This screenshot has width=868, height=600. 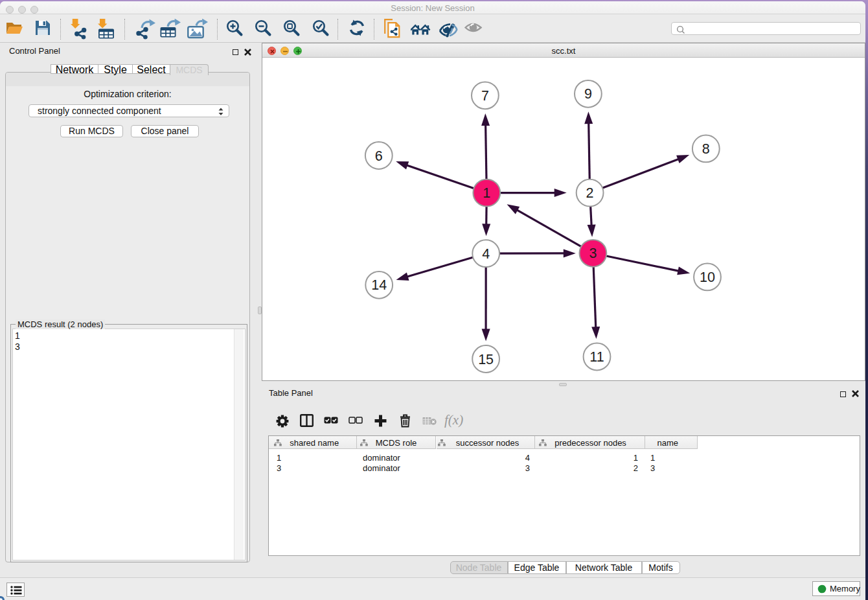 I want to click on svg-text: 8, so click(x=706, y=148).